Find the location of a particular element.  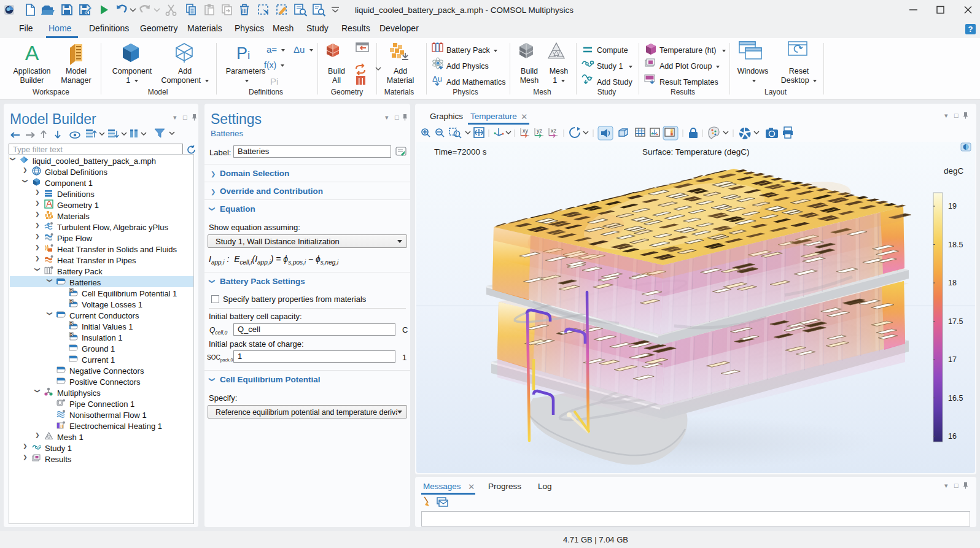

svg-text: degC is located at coordinates (954, 171).